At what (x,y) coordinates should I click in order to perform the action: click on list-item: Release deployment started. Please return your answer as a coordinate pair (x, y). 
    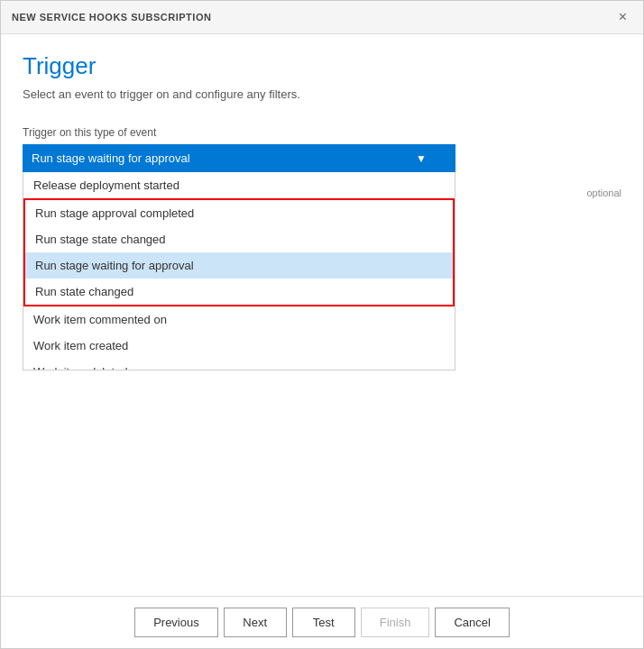
    Looking at the image, I should click on (239, 186).